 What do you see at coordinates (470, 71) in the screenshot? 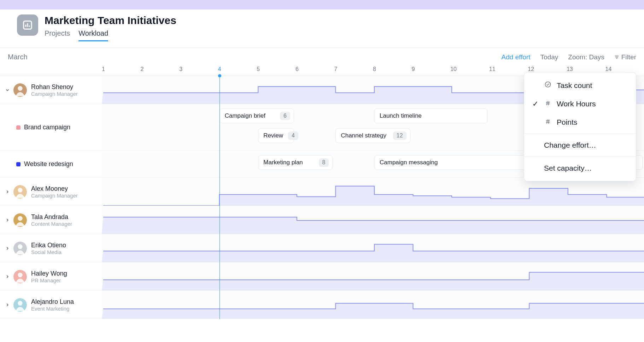
I see `date-10: 10` at bounding box center [470, 71].